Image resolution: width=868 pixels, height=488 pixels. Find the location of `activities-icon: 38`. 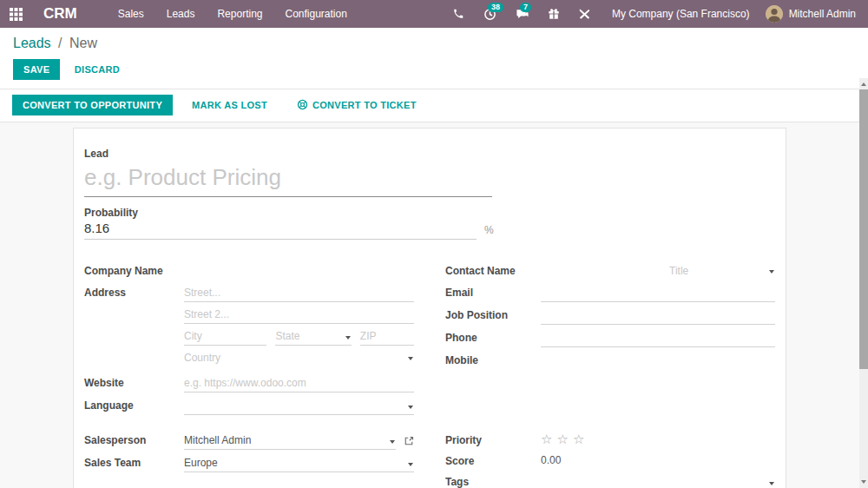

activities-icon: 38 is located at coordinates (490, 14).